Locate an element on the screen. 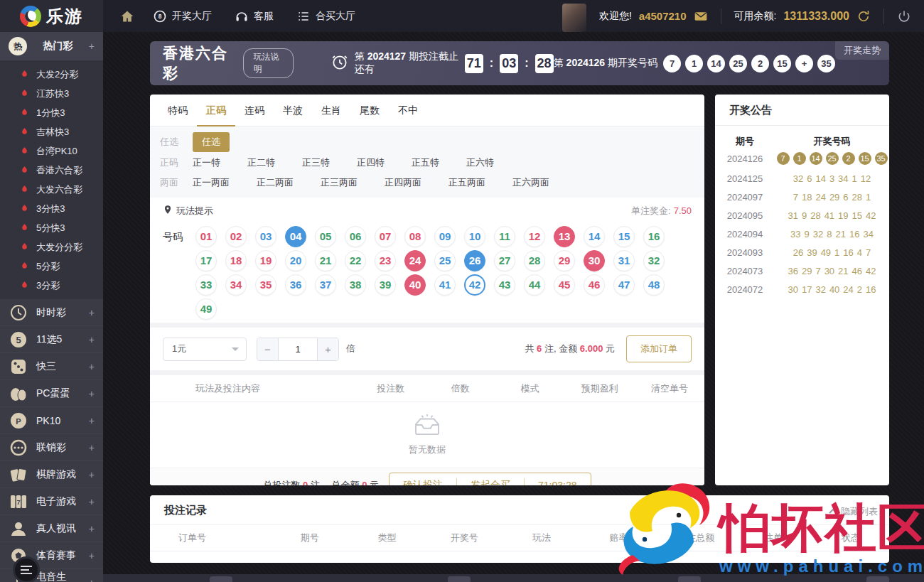  unit-select: 1元 is located at coordinates (205, 350).